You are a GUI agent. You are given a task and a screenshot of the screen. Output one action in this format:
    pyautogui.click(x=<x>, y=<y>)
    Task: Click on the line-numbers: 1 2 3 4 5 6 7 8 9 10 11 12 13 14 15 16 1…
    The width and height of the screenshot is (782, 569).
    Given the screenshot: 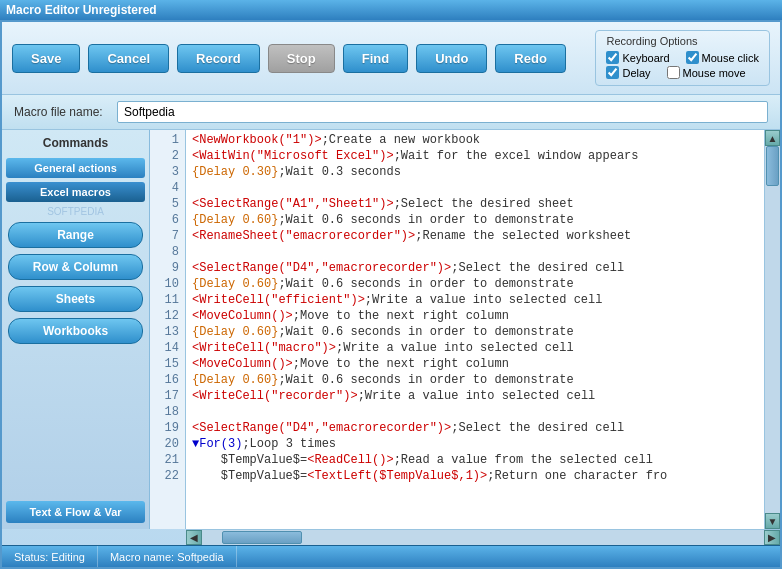 What is the action you would take?
    pyautogui.click(x=168, y=330)
    